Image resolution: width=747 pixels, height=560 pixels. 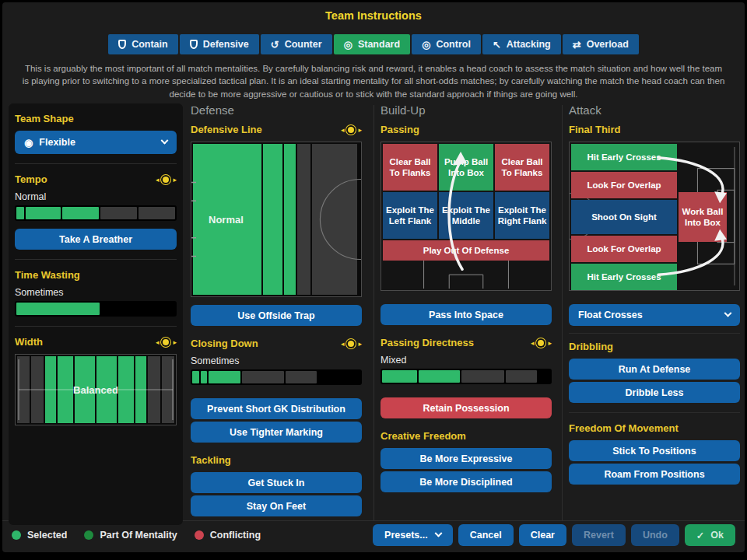 I want to click on closing-down-header: Closing Down, so click(x=224, y=344).